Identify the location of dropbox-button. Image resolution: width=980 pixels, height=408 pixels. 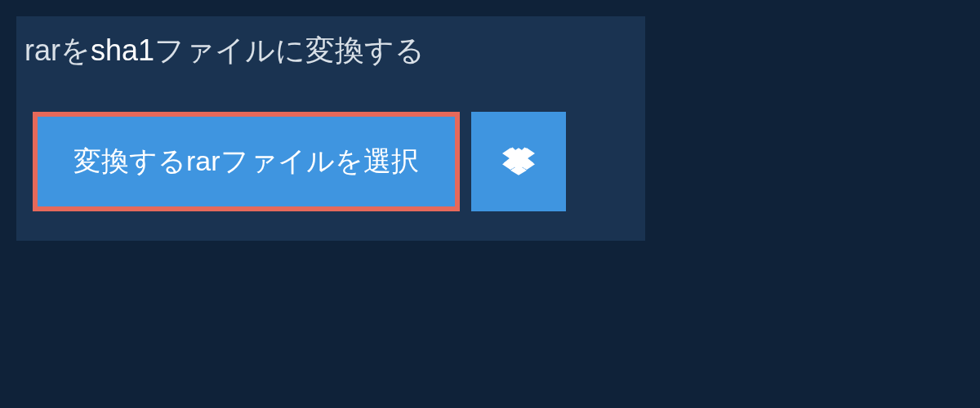
(519, 162).